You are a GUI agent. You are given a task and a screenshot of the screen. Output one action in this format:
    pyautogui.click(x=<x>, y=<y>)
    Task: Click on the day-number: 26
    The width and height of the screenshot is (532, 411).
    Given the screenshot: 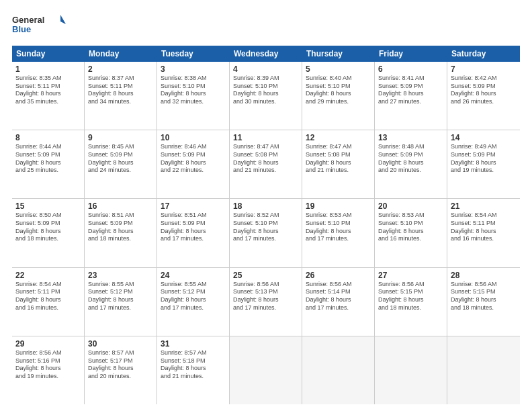 What is the action you would take?
    pyautogui.click(x=339, y=275)
    